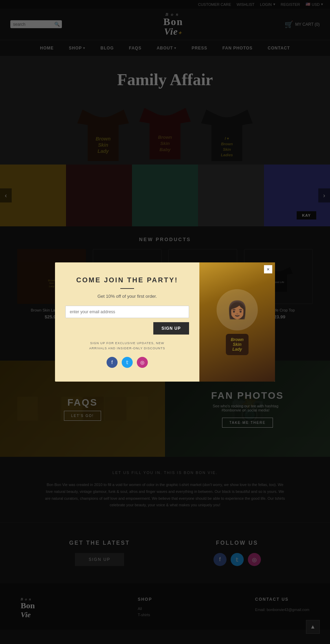 Image resolution: width=330 pixels, height=644 pixels. What do you see at coordinates (127, 322) in the screenshot?
I see `modal-content-left: COME JOIN THE PARTY! Get 10% off of your…` at bounding box center [127, 322].